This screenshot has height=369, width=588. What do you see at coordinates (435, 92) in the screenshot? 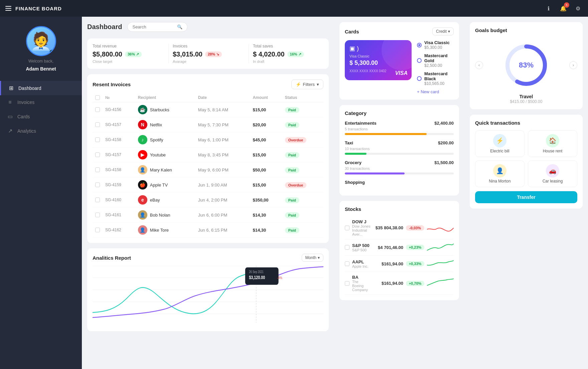
I see `new-card-button: + New card` at bounding box center [435, 92].